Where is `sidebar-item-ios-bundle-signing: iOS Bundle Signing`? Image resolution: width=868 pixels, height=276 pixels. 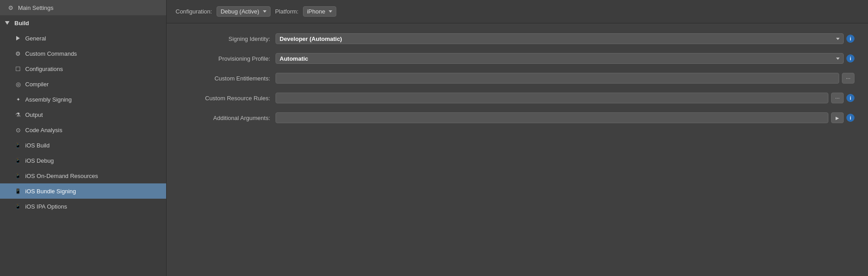 sidebar-item-ios-bundle-signing: iOS Bundle Signing is located at coordinates (83, 191).